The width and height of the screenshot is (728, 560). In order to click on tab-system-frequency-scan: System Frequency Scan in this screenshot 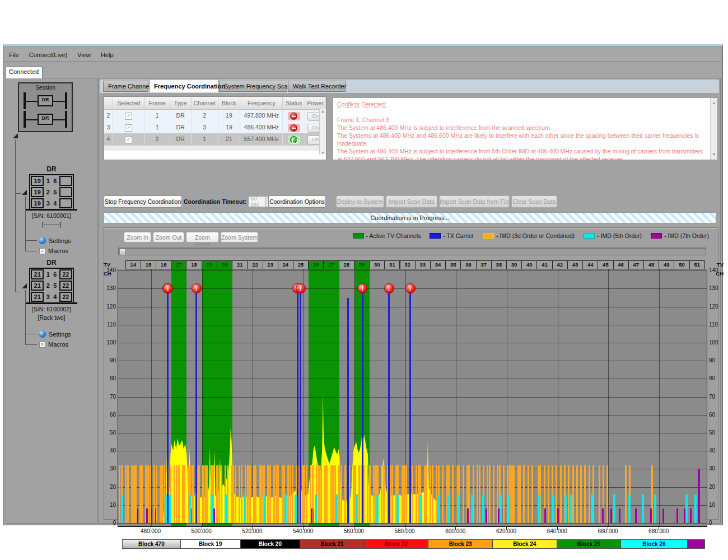, I will do `click(253, 86)`.